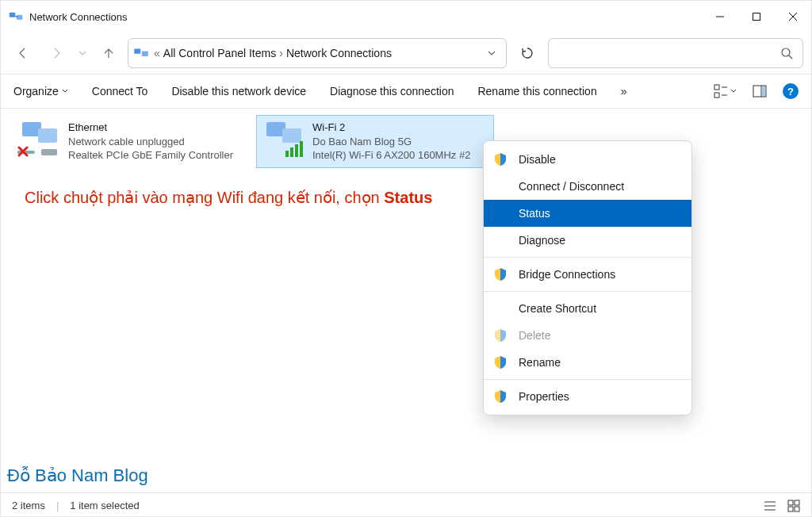 The image size is (812, 517). Describe the element at coordinates (537, 91) in the screenshot. I see `rename-connection-button: Rename this connection` at that location.